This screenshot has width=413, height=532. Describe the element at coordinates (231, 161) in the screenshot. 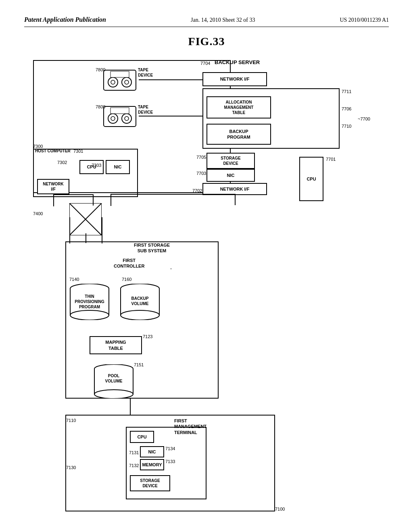

I see `storage-device-bs-box: STORAGEDEVICE` at that location.